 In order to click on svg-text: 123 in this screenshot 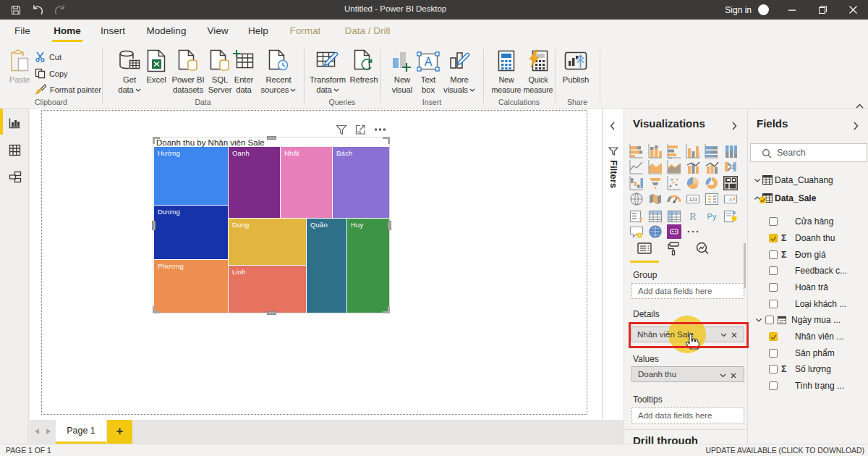, I will do `click(693, 200)`.